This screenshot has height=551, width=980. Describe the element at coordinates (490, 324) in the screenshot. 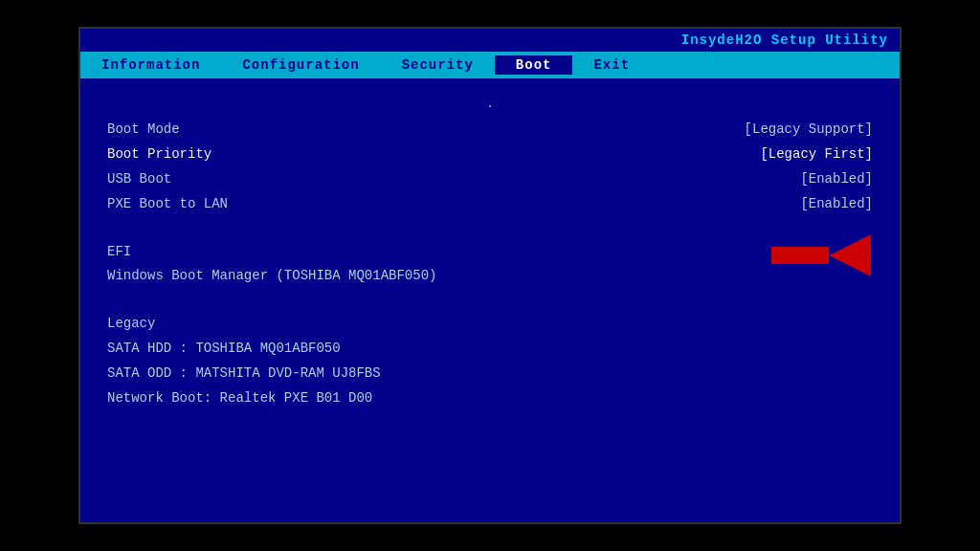

I see `legacy-header: Legacy` at that location.